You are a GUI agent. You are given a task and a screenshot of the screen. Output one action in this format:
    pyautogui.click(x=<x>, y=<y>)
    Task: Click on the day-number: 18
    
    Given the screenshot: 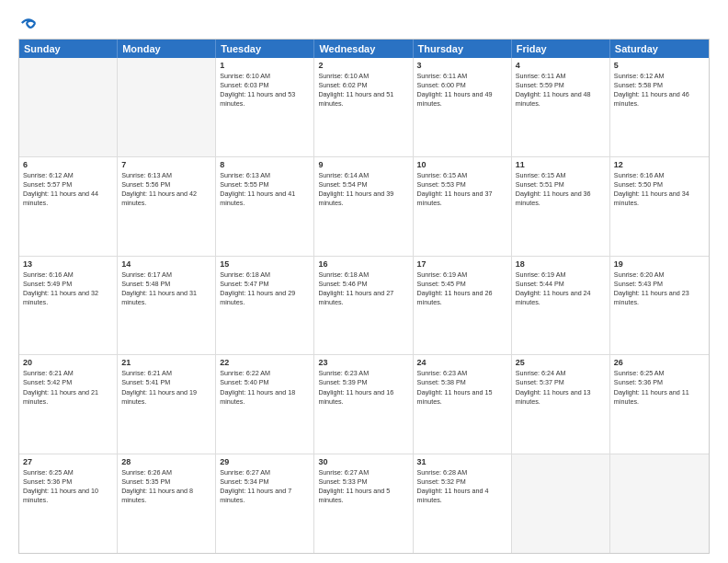 What is the action you would take?
    pyautogui.click(x=561, y=264)
    